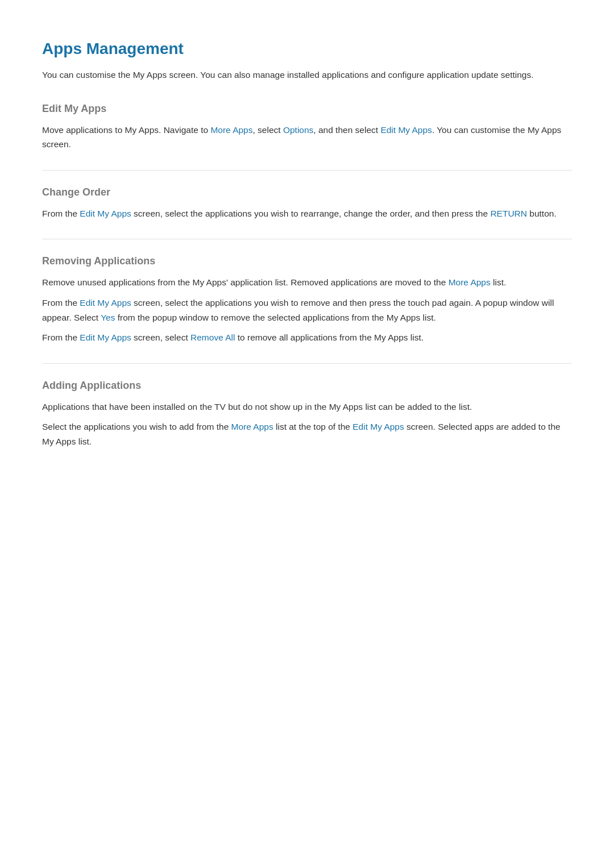 The width and height of the screenshot is (614, 868). Describe the element at coordinates (499, 282) in the screenshot. I see `text-span: list.` at that location.